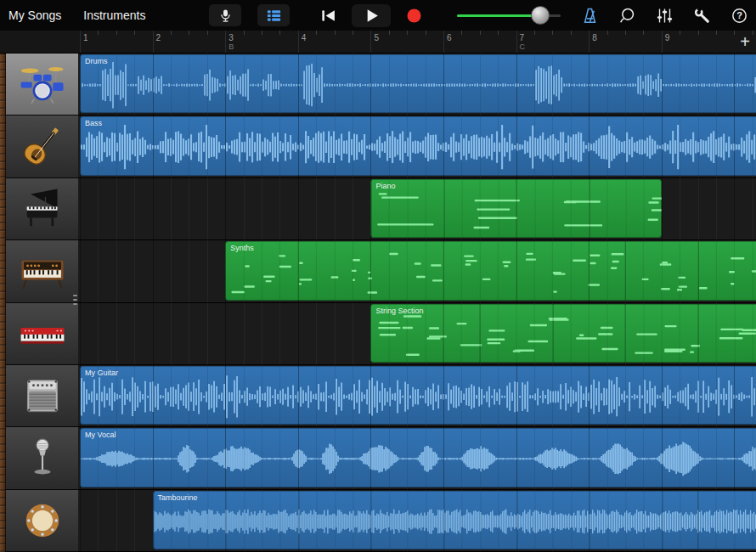 Image resolution: width=756 pixels, height=552 pixels. I want to click on microphone-stand-icon, so click(42, 458).